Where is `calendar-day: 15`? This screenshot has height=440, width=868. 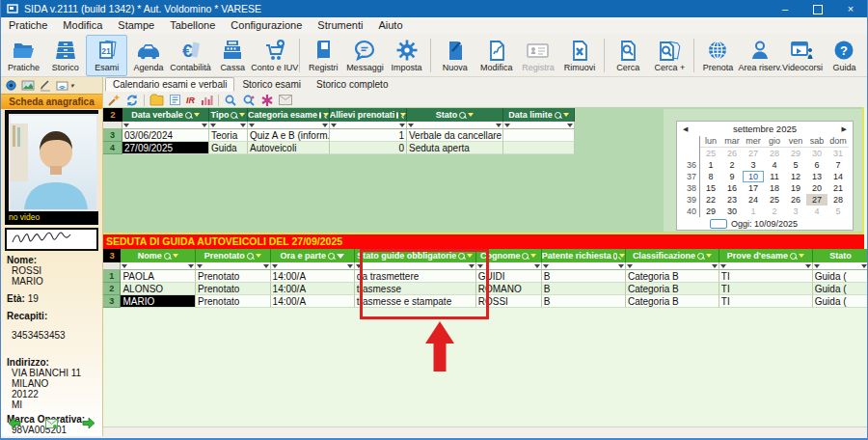
calendar-day: 15 is located at coordinates (711, 188).